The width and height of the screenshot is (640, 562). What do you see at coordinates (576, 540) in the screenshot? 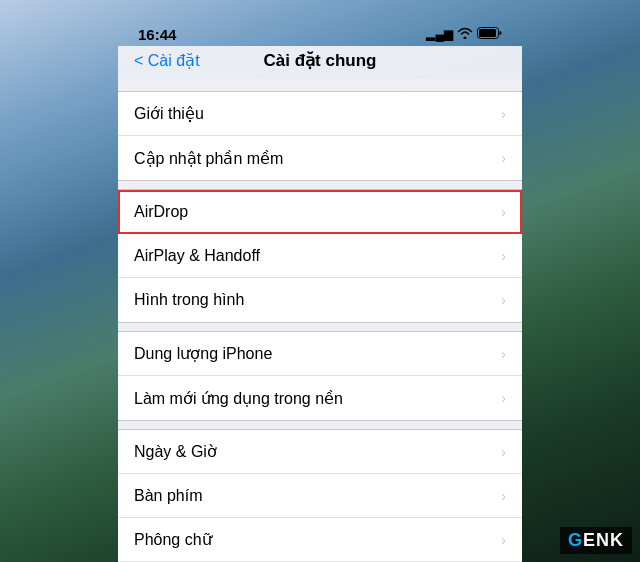
I see `genk-g: G` at bounding box center [576, 540].